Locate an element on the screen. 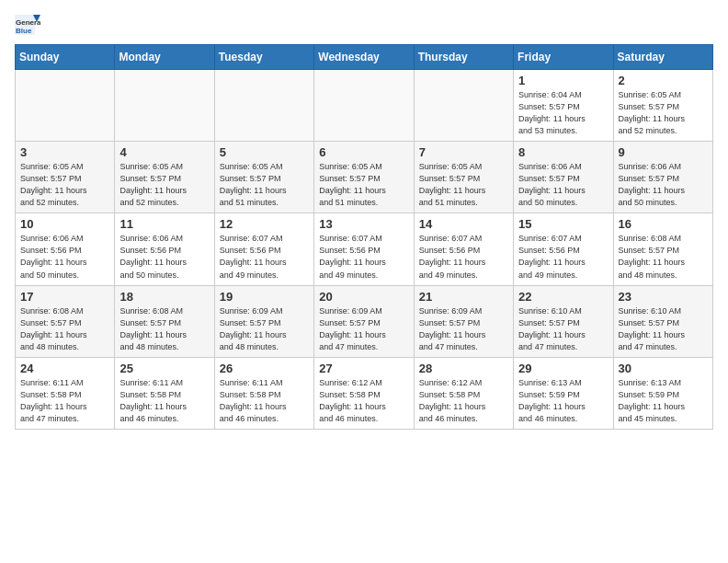 The height and width of the screenshot is (563, 728). day-number: 7 is located at coordinates (463, 153).